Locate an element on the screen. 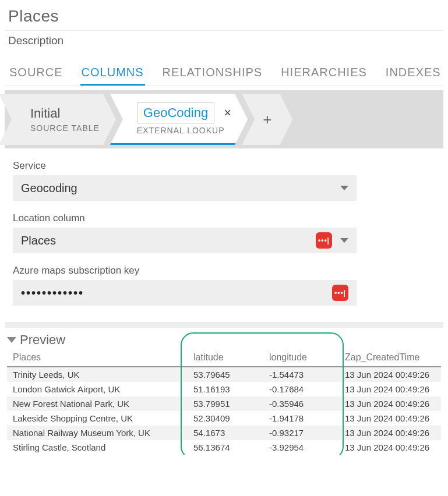 The image size is (448, 496). table-cell: -3.92954 is located at coordinates (301, 447).